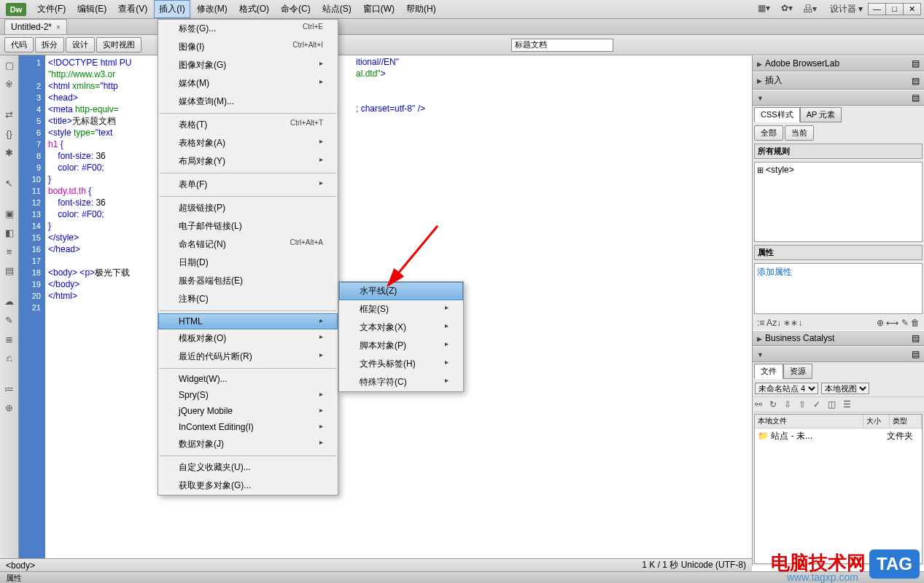 This screenshot has height=583, width=924. Describe the element at coordinates (248, 427) in the screenshot. I see `menu-item: InContext Editing(I)▸` at that location.